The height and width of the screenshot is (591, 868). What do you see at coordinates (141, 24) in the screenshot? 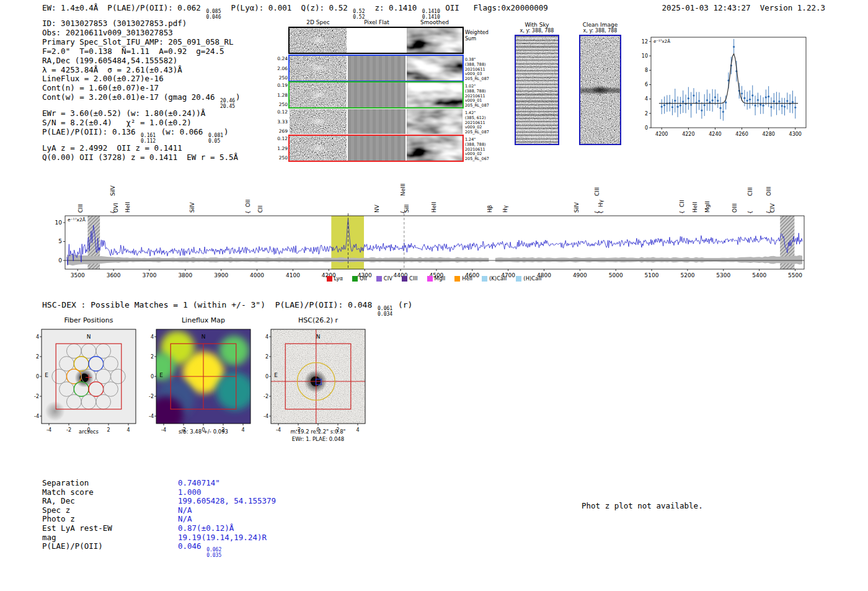
I see `info-line: ID: 3013027853 (3013027853.pdf)` at bounding box center [141, 24].